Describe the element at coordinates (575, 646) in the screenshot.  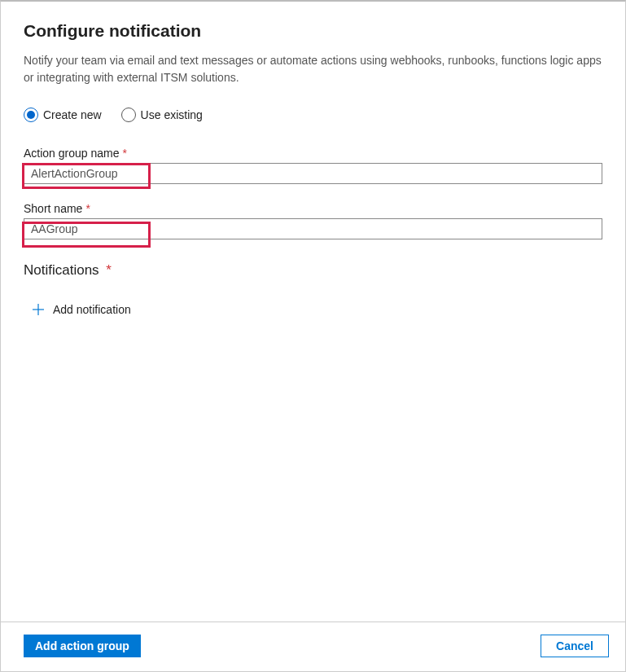
I see `cancel-button: Cancel` at that location.